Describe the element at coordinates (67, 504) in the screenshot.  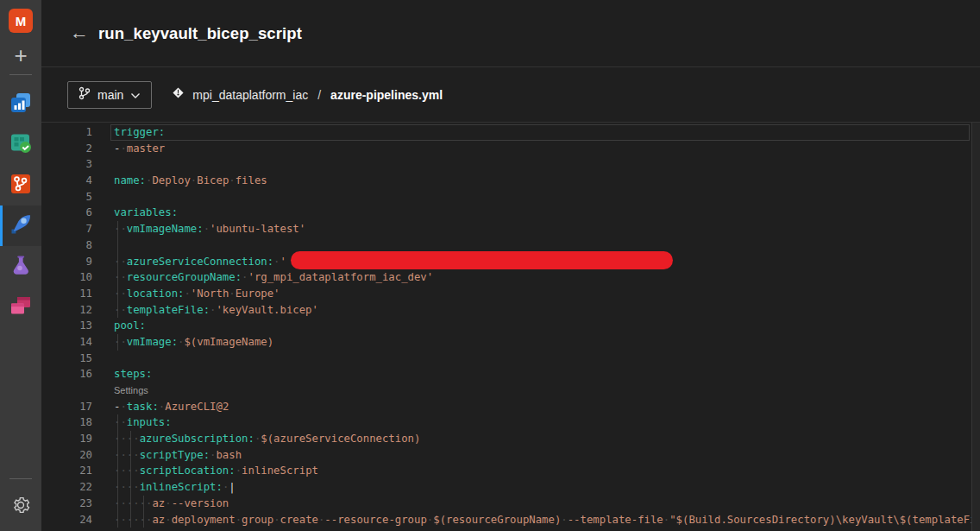
I see `line-number: 23` at that location.